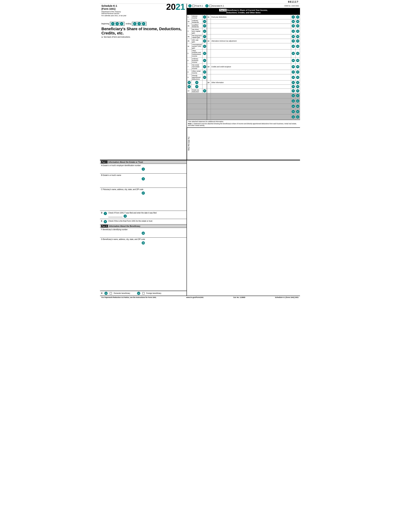  I want to click on row-badge-28a: 28, so click(293, 41).